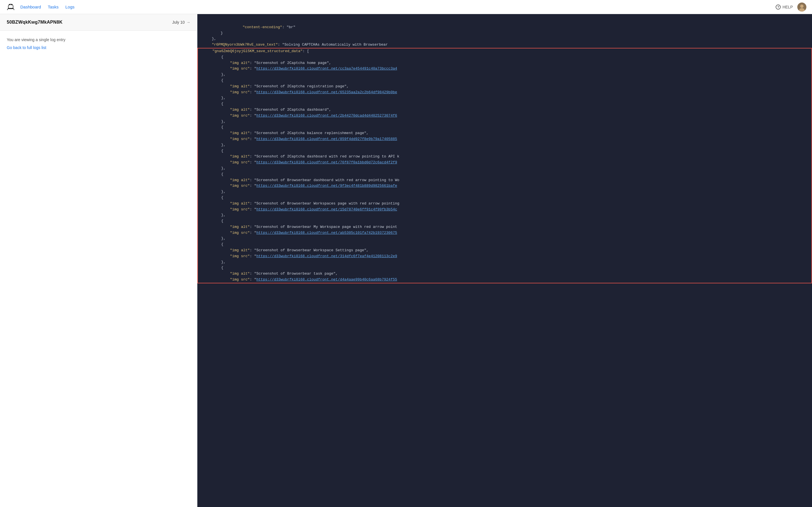 Image resolution: width=812 pixels, height=507 pixels. What do you see at coordinates (31, 7) in the screenshot?
I see `nav-dashboard: Dashboard` at bounding box center [31, 7].